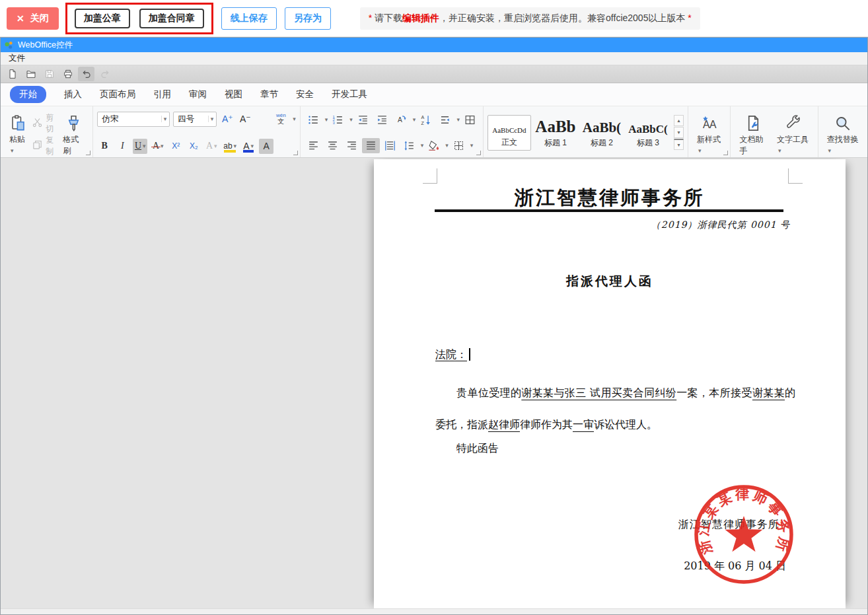 The height and width of the screenshot is (615, 868). Describe the element at coordinates (843, 124) in the screenshot. I see `search-icon` at that location.